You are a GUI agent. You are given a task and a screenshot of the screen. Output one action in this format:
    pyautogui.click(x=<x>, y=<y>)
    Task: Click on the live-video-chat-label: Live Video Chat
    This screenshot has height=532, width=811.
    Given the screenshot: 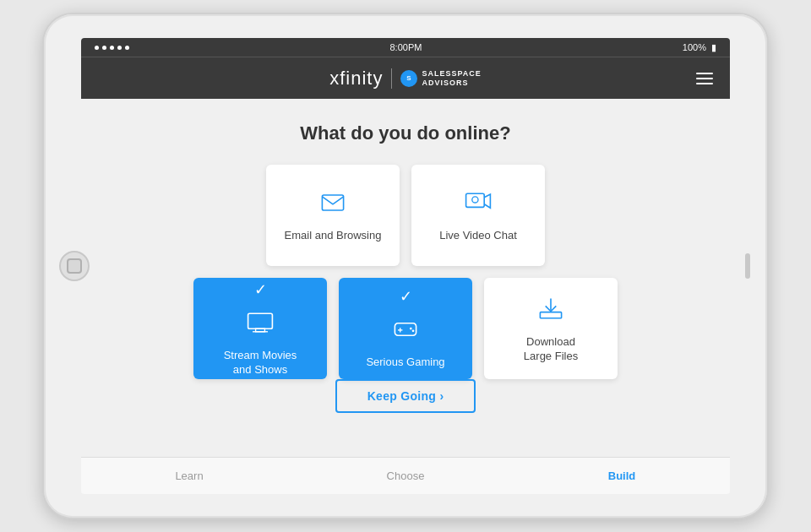 What is the action you would take?
    pyautogui.click(x=478, y=236)
    